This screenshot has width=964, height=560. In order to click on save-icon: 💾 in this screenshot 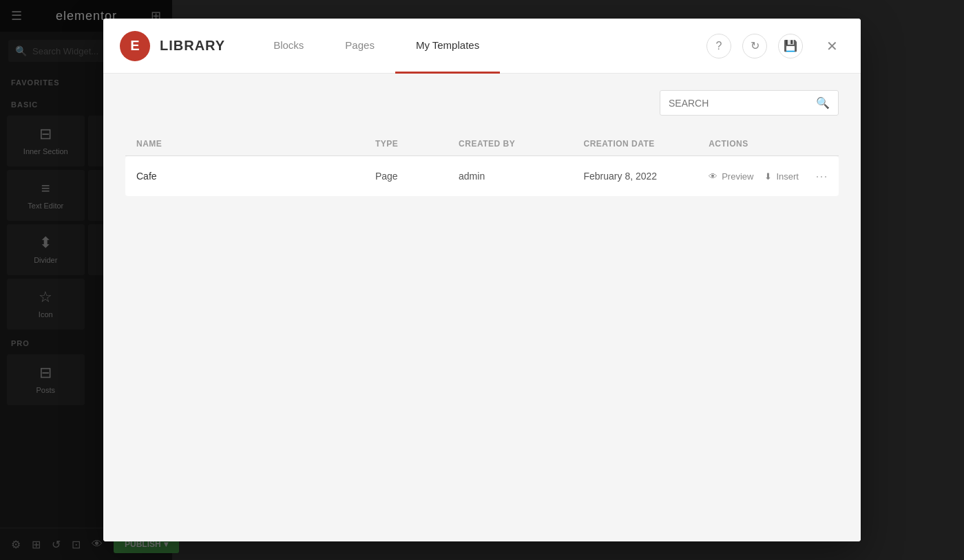, I will do `click(790, 45)`.